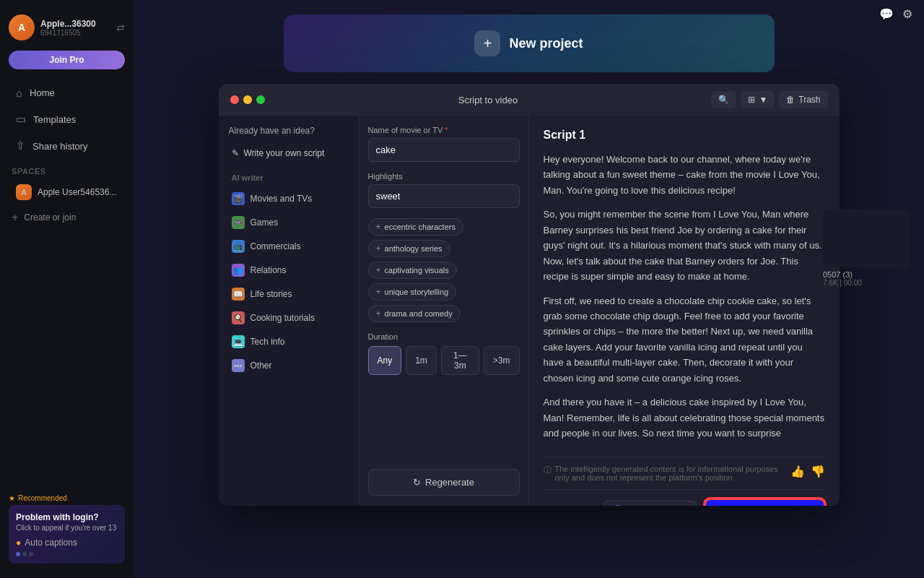 The height and width of the screenshot is (578, 924). I want to click on games-icon: 🎮, so click(238, 223).